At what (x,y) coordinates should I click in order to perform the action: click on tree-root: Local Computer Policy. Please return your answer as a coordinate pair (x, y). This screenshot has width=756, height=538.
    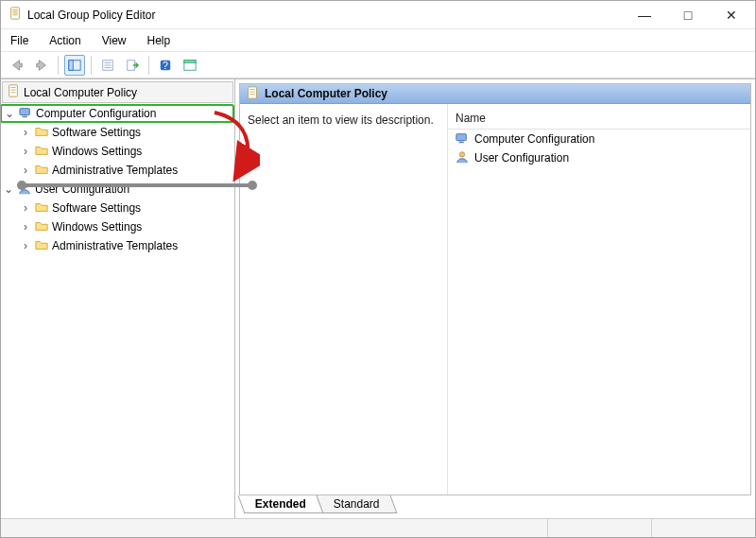
    Looking at the image, I should click on (117, 93).